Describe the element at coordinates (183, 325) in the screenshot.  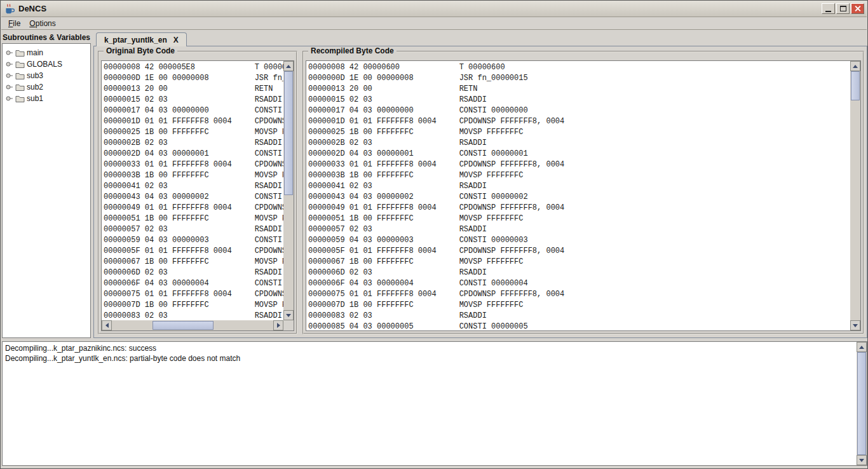
I see `horizontal-scroll-thumb` at that location.